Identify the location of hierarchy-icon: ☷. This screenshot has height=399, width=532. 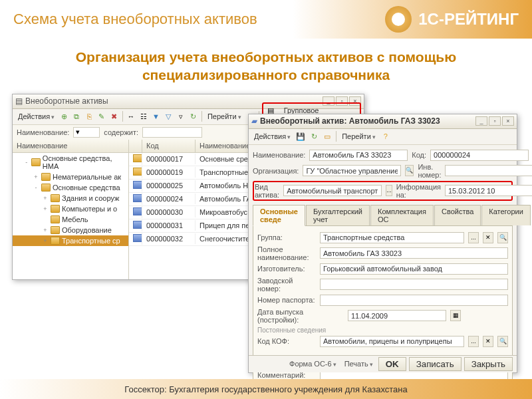
(144, 116).